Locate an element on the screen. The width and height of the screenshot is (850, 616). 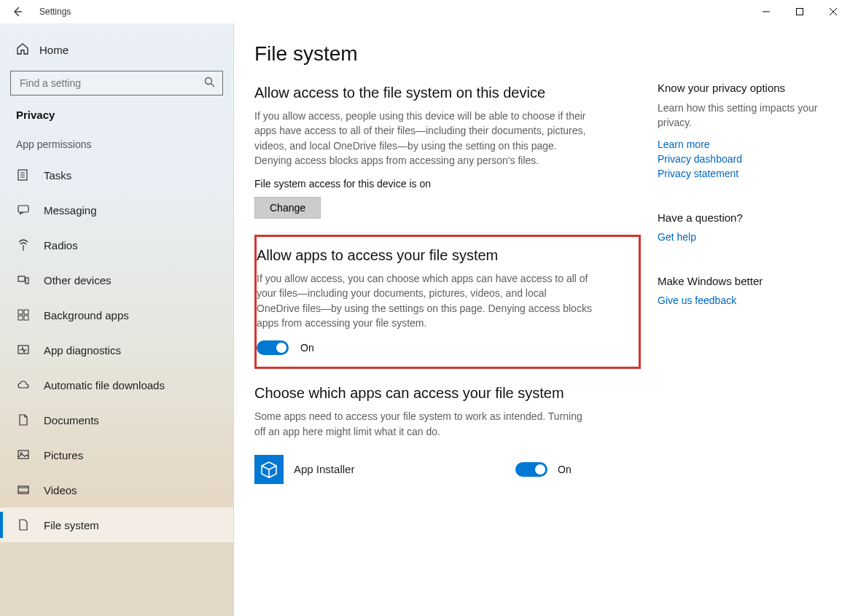
search-icon is located at coordinates (210, 83).